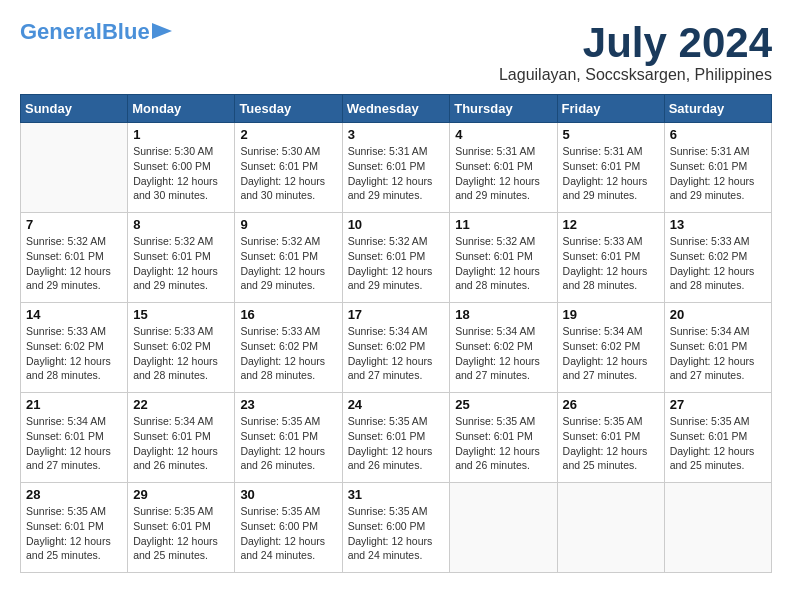 This screenshot has height=612, width=792. What do you see at coordinates (396, 348) in the screenshot?
I see `week-row-3: 14Sunrise: 5:33 AM Sunset: 6:02 PM Dayli…` at bounding box center [396, 348].